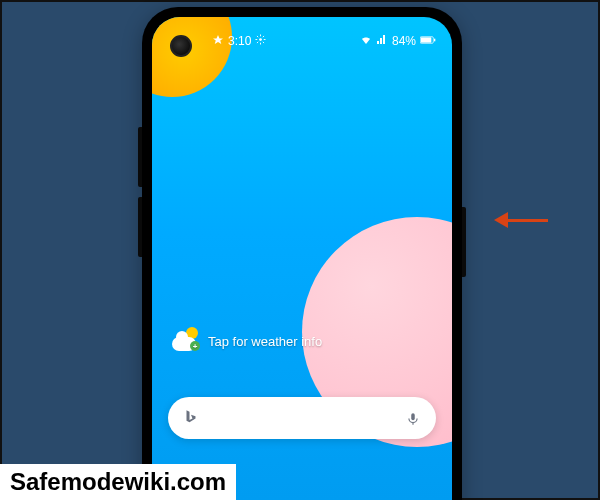 The width and height of the screenshot is (600, 500). Describe the element at coordinates (464, 242) in the screenshot. I see `power-button` at that location.